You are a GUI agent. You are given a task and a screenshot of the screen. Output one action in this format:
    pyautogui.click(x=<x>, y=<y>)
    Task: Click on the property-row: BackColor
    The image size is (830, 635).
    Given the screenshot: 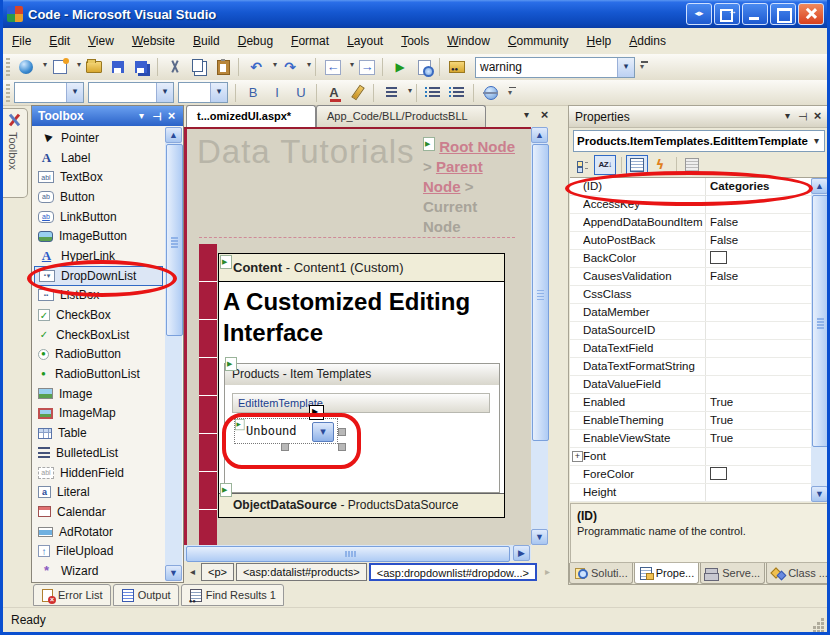 What is the action you would take?
    pyautogui.click(x=692, y=259)
    